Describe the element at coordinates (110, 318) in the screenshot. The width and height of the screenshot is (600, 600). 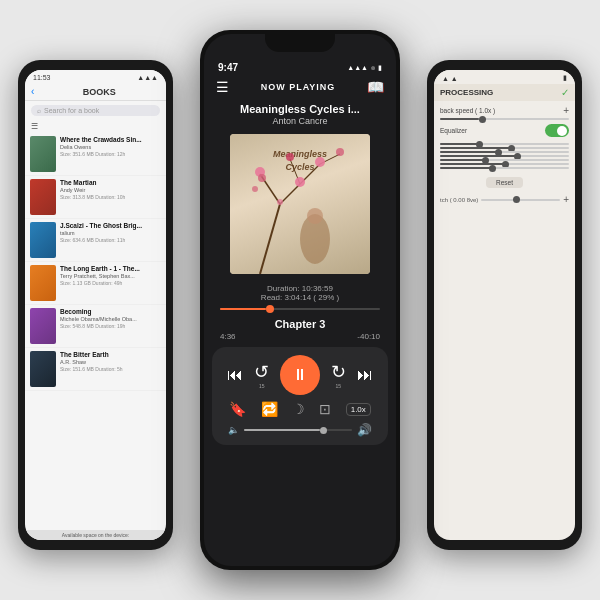
I see `book-info: Becoming Michele Obama/Michelle Oba... S…` at that location.